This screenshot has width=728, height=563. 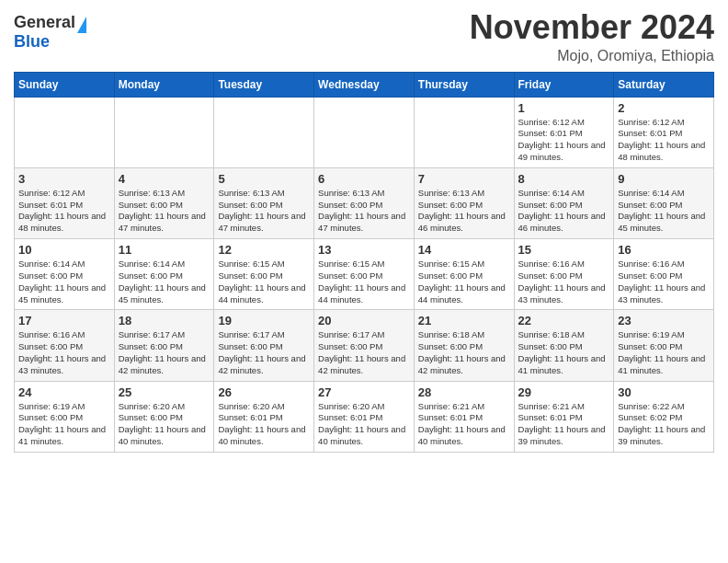 What do you see at coordinates (64, 202) in the screenshot?
I see `calendar-day-cell: 3Sunrise: 6:12 AMSunset: 6:01 PMDaylight…` at bounding box center [64, 202].